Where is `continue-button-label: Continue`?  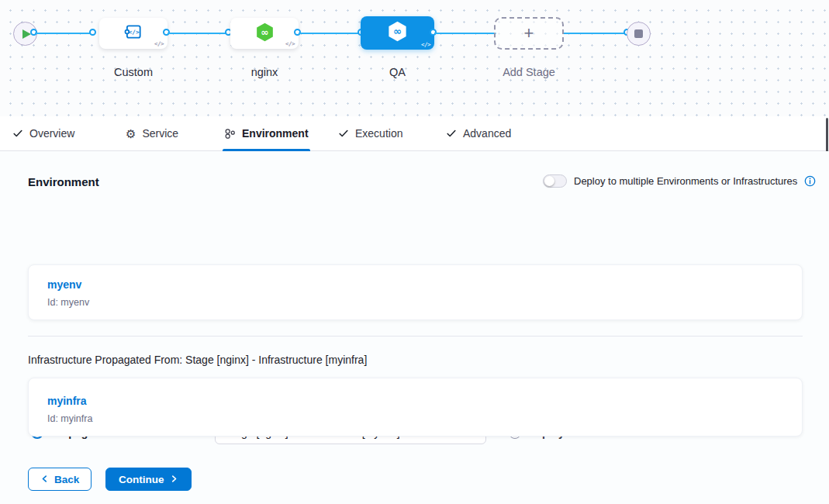 continue-button-label: Continue is located at coordinates (141, 479).